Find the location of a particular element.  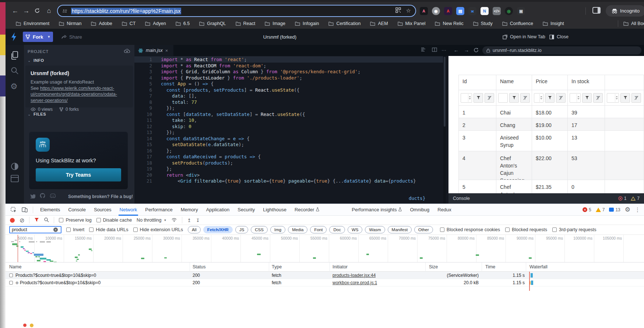

tab-performance: Performance is located at coordinates (159, 210).